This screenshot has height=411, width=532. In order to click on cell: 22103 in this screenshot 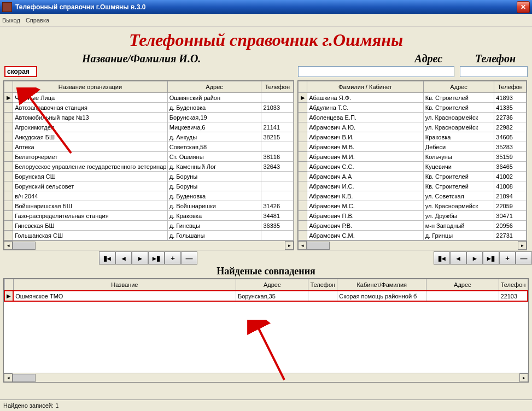, I will do `click(513, 296)`.